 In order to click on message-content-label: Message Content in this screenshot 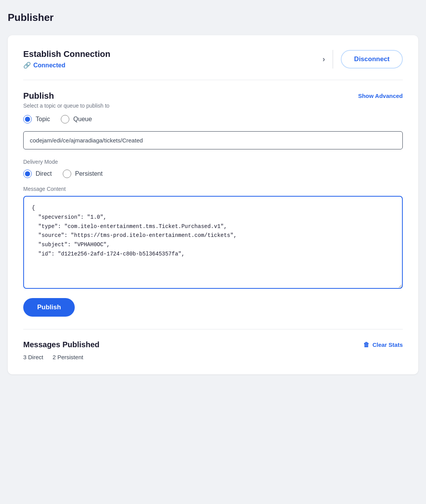, I will do `click(213, 189)`.